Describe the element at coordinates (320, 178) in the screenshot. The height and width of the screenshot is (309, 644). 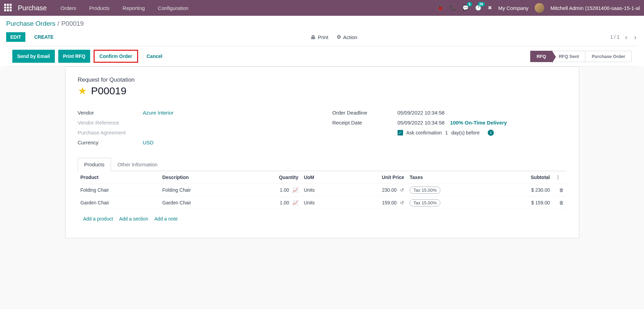
I see `col-uom: UoM` at that location.